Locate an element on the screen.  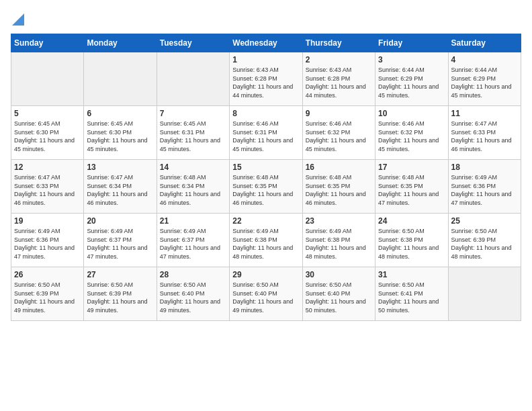
cell-content: Sunrise: 6:49 AMSunset: 6:36 PMDaylight:… is located at coordinates (485, 190).